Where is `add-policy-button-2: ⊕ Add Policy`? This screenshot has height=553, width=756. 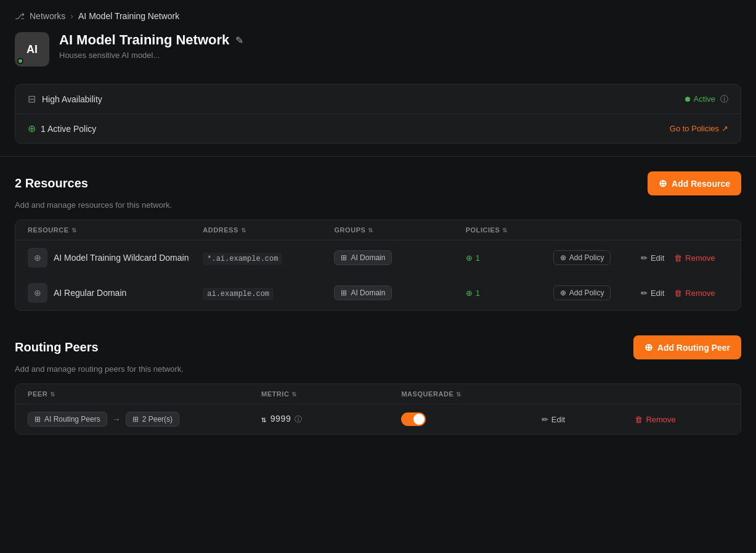
add-policy-button-2: ⊕ Add Policy is located at coordinates (582, 293).